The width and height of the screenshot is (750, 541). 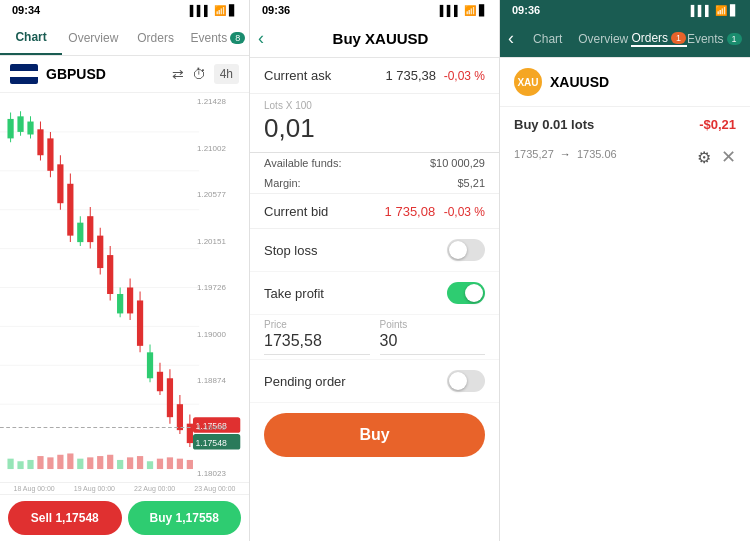 I want to click on order-settings-button: ⚙, so click(x=704, y=157).